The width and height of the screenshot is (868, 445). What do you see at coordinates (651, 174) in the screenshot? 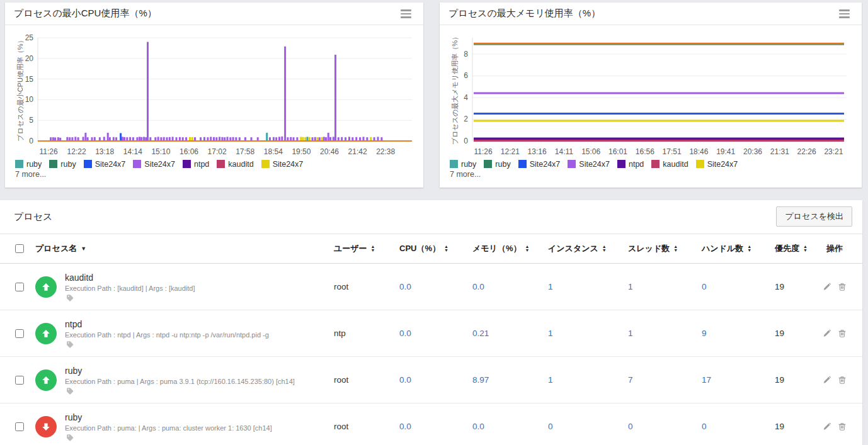
I see `memory-chart-legend-more: 7 more...` at bounding box center [651, 174].